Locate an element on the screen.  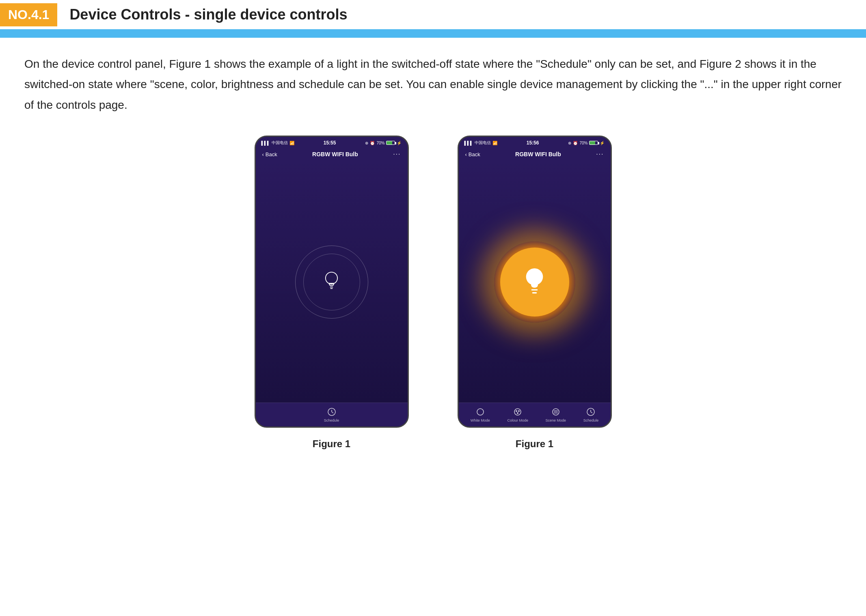
section-badge: NO.4.1 is located at coordinates (28, 15).